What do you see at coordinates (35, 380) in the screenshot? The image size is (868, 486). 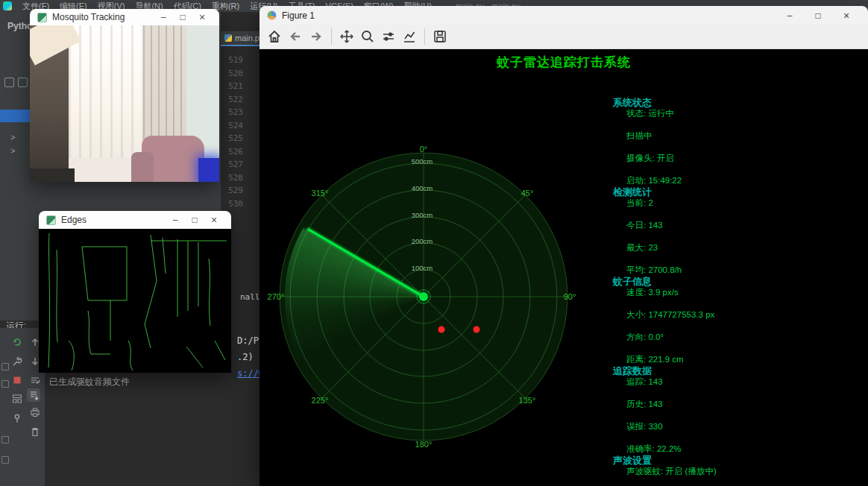 I see `soft-wrap-icon` at bounding box center [35, 380].